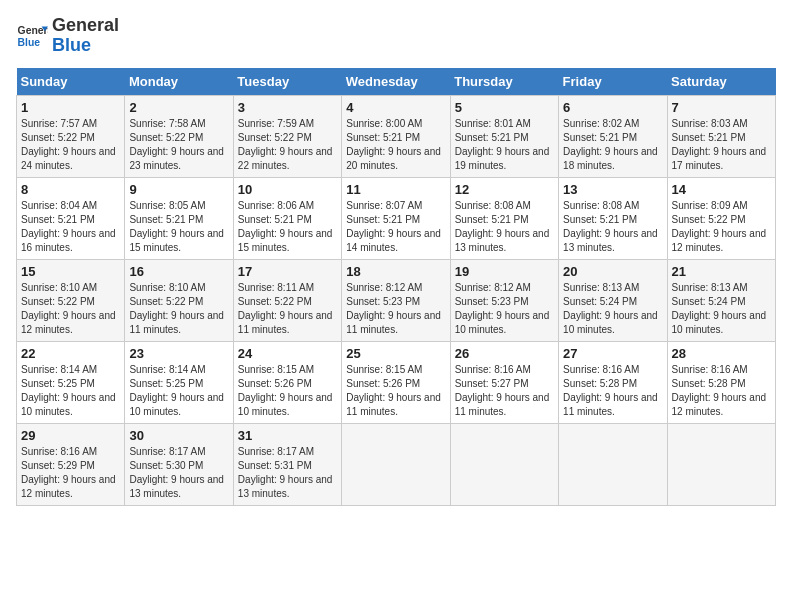 This screenshot has width=792, height=612. Describe the element at coordinates (396, 36) in the screenshot. I see `header: General Blue General Blue` at that location.